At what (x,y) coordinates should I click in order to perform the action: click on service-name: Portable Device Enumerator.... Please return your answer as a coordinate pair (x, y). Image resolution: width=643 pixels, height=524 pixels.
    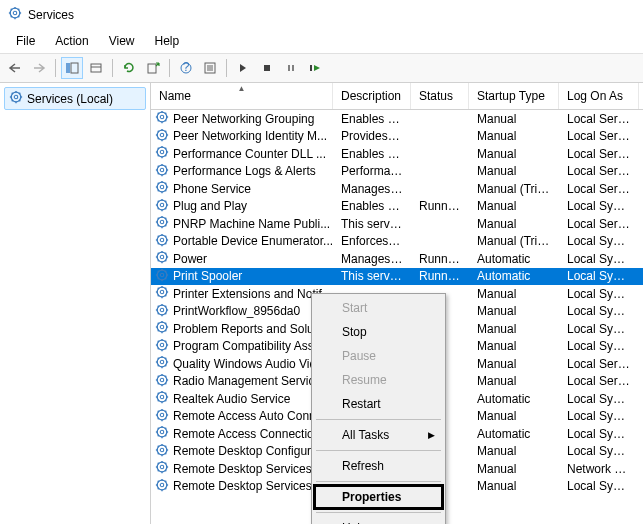
    Looking at the image, I should click on (253, 241).